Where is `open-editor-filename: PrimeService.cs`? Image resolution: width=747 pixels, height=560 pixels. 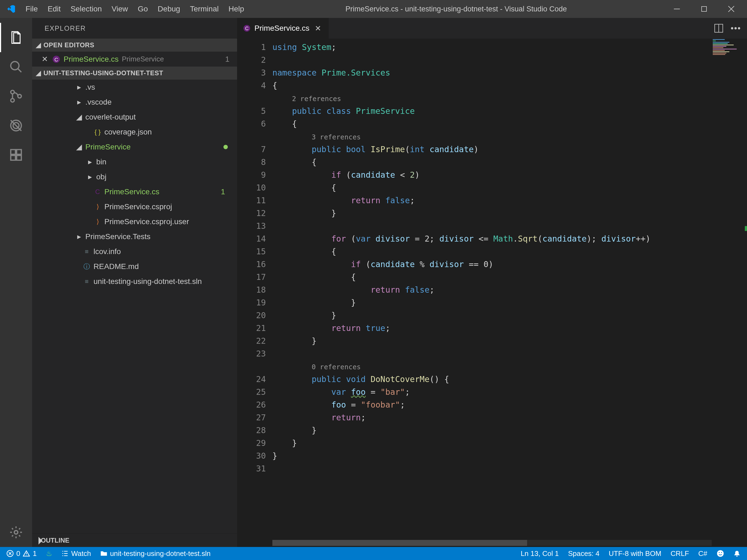
open-editor-filename: PrimeService.cs is located at coordinates (91, 59).